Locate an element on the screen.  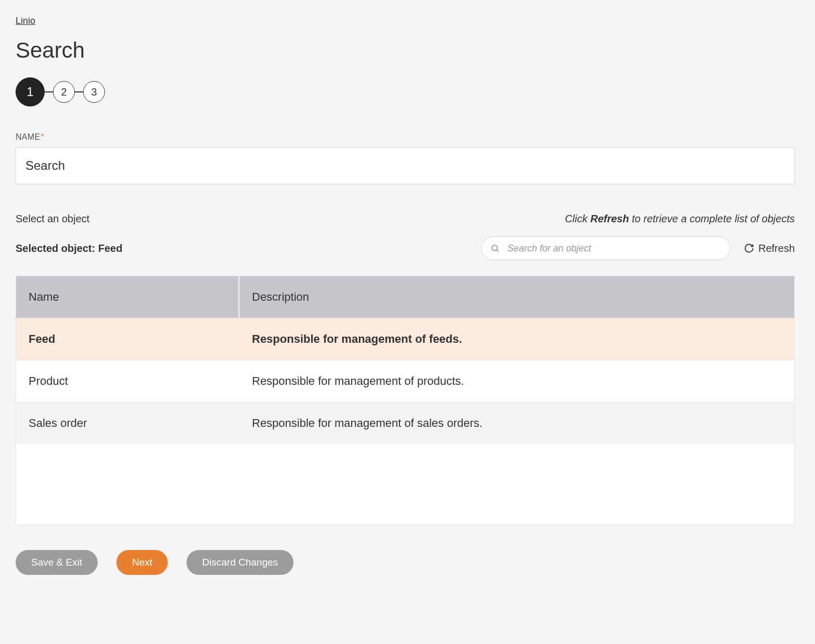
hint-bold: Refresh is located at coordinates (609, 219).